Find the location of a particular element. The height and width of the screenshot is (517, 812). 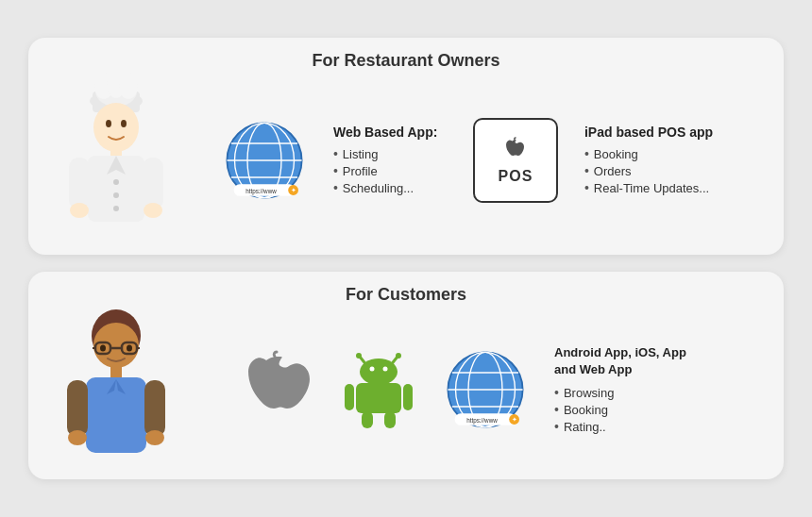

card1-title: For Restaurant Owners is located at coordinates (406, 60).